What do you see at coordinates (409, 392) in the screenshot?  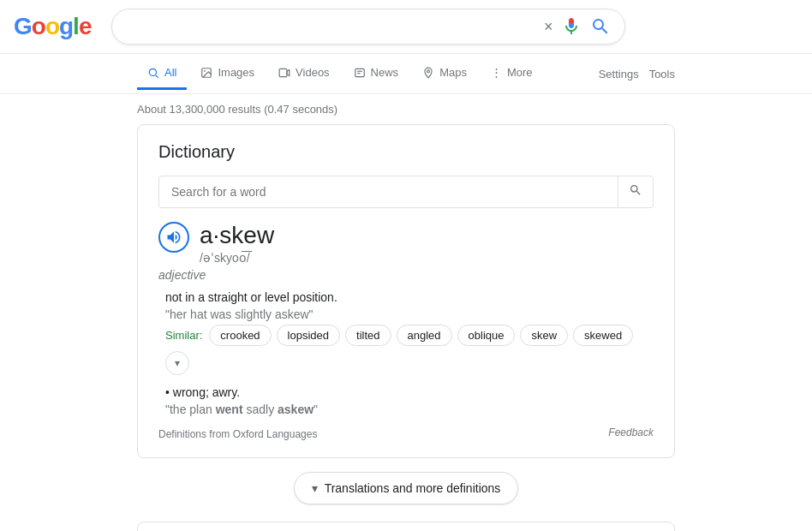 I see `definition-text-2: • wrong; awry.` at bounding box center [409, 392].